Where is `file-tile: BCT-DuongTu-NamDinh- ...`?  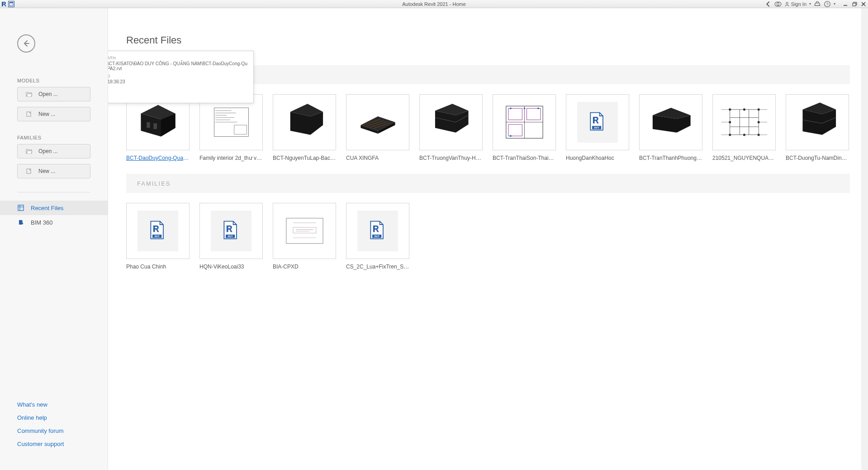
file-tile: BCT-DuongTu-NamDinh- ... is located at coordinates (817, 128).